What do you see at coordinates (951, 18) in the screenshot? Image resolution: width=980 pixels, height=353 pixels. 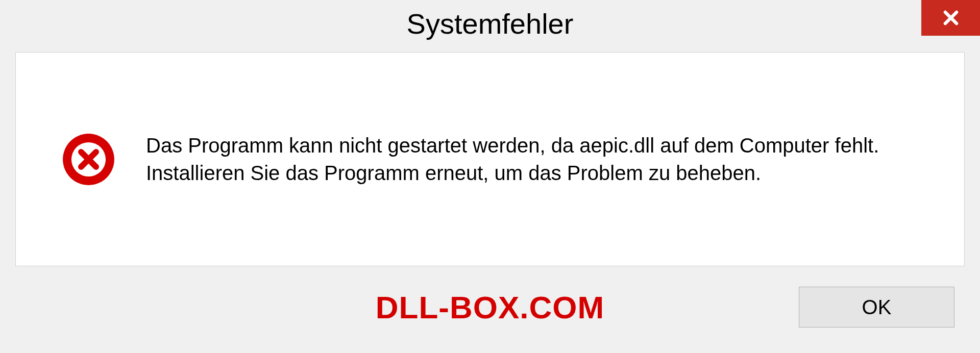 I see `close-icon` at bounding box center [951, 18].